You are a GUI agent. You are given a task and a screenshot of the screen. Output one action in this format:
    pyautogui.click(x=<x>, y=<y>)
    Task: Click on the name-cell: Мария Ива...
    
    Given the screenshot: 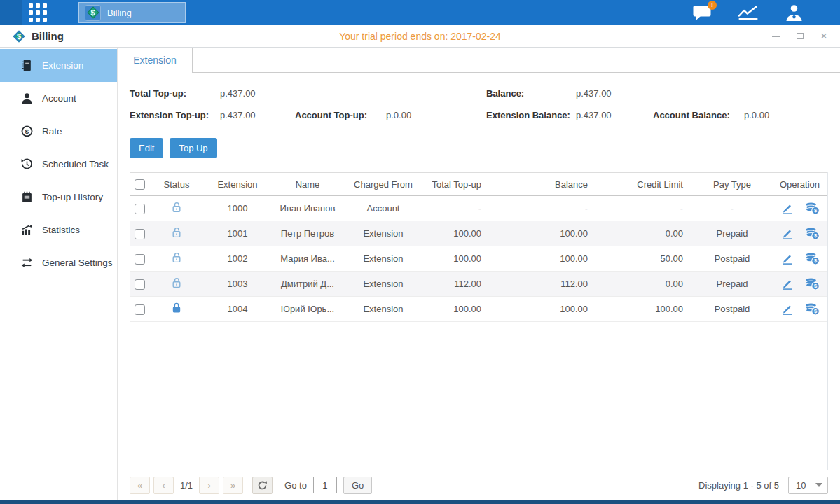 What is the action you would take?
    pyautogui.click(x=308, y=259)
    